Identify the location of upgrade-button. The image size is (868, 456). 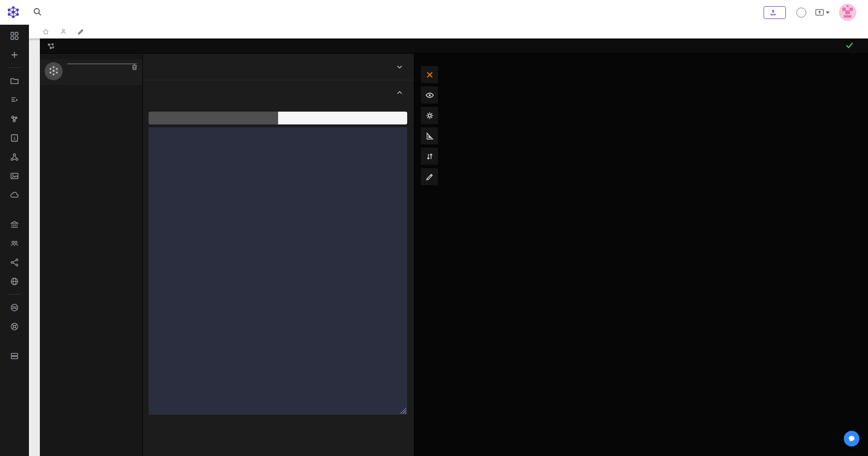
(775, 12).